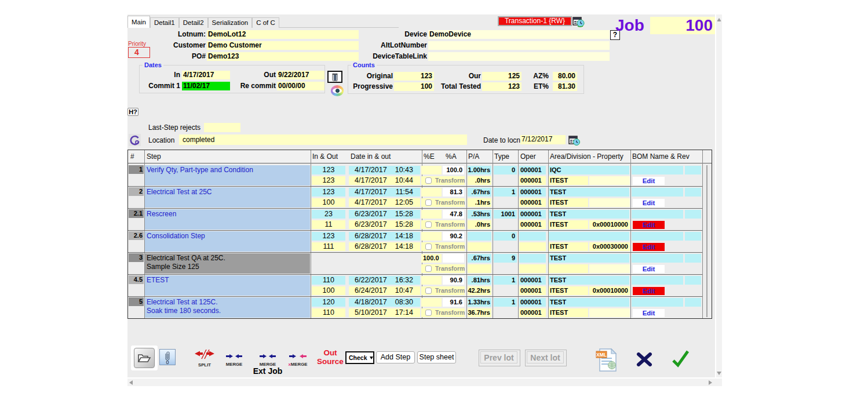 The height and width of the screenshot is (400, 868). I want to click on hours-in-cell: .67hrs, so click(480, 259).